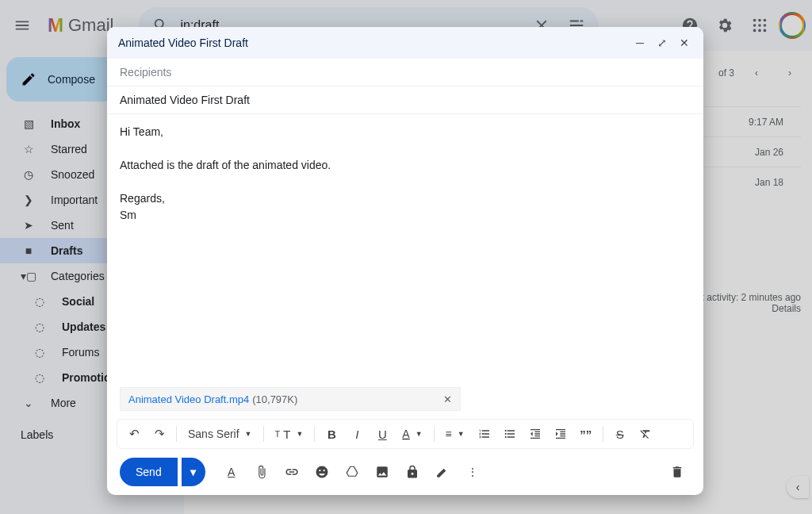 The height and width of the screenshot is (514, 812). I want to click on close-button: ✕, so click(684, 43).